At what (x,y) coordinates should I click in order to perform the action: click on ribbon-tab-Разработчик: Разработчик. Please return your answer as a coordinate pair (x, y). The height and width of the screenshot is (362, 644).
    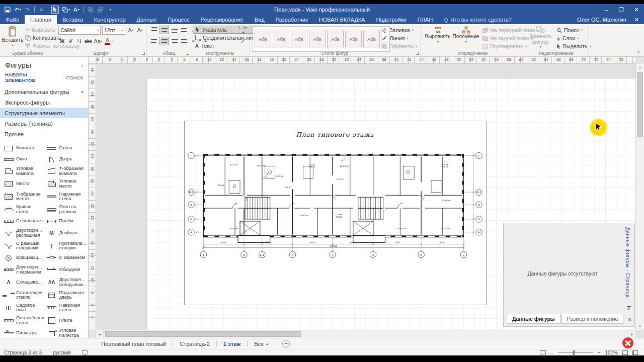
    Looking at the image, I should click on (292, 20).